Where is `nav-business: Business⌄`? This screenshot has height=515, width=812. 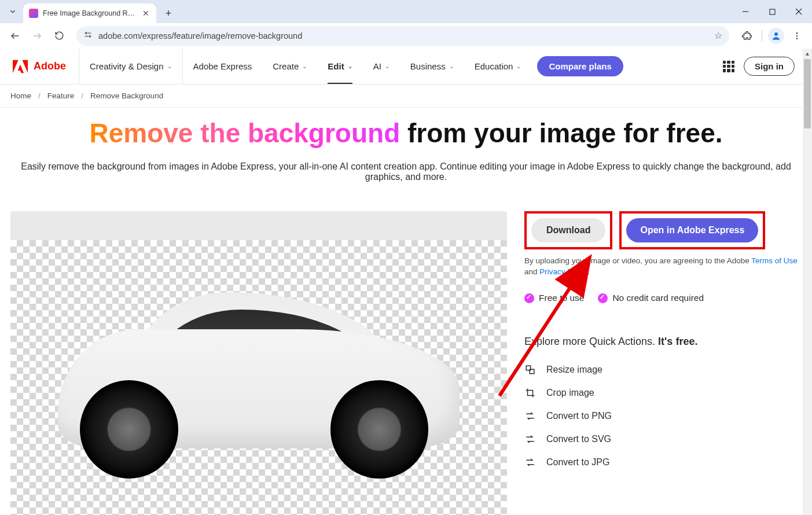
nav-business: Business⌄ is located at coordinates (432, 66).